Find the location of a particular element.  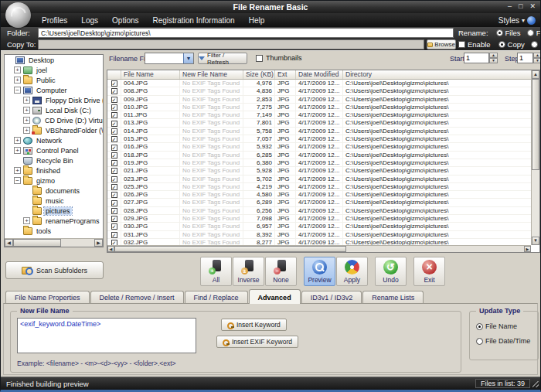

tree-item: CD Drive (D:) VirtualBox Guest is located at coordinates (54, 121).